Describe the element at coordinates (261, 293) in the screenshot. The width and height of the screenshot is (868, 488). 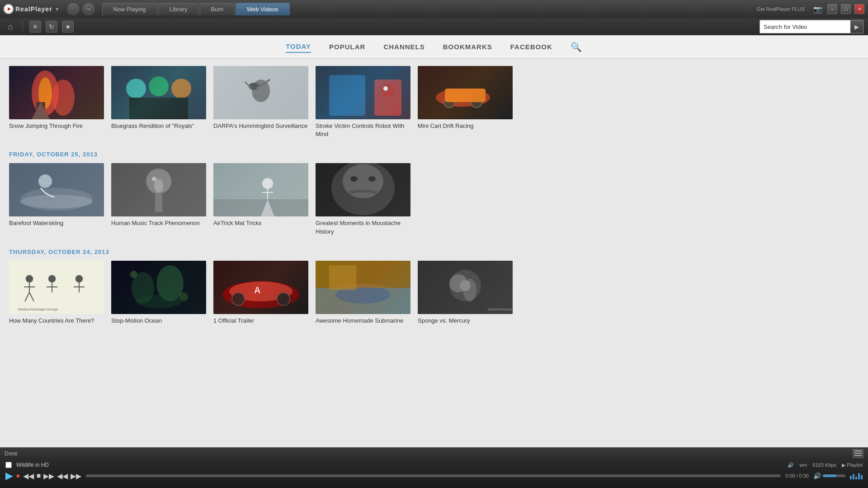
I see `list-item: A 1 Official Trailer` at that location.